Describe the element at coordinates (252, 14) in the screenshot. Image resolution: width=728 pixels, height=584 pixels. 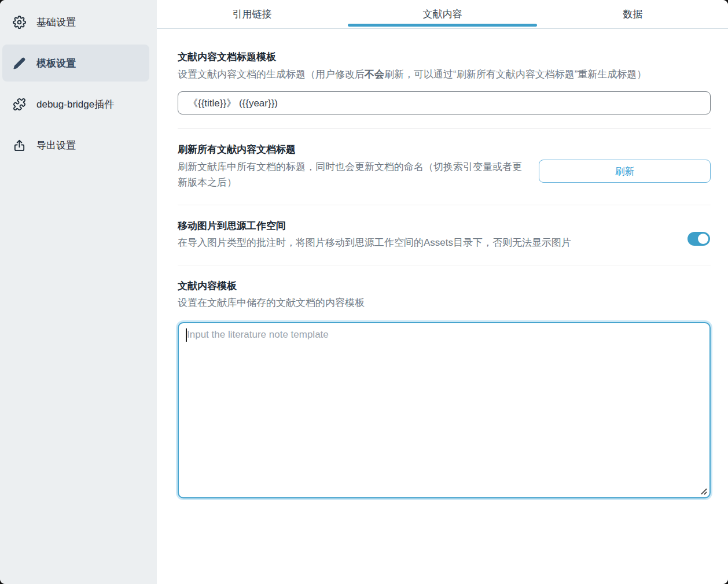
I see `tab-label: 引用链接` at that location.